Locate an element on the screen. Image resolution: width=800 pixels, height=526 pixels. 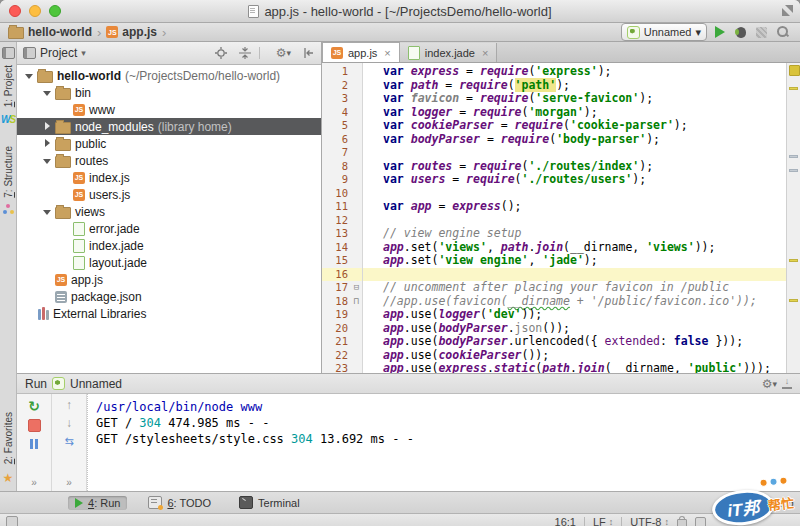
tree-item-hello-world: hello-world(~/ProjectsDemo/hello-world) is located at coordinates (169, 76).